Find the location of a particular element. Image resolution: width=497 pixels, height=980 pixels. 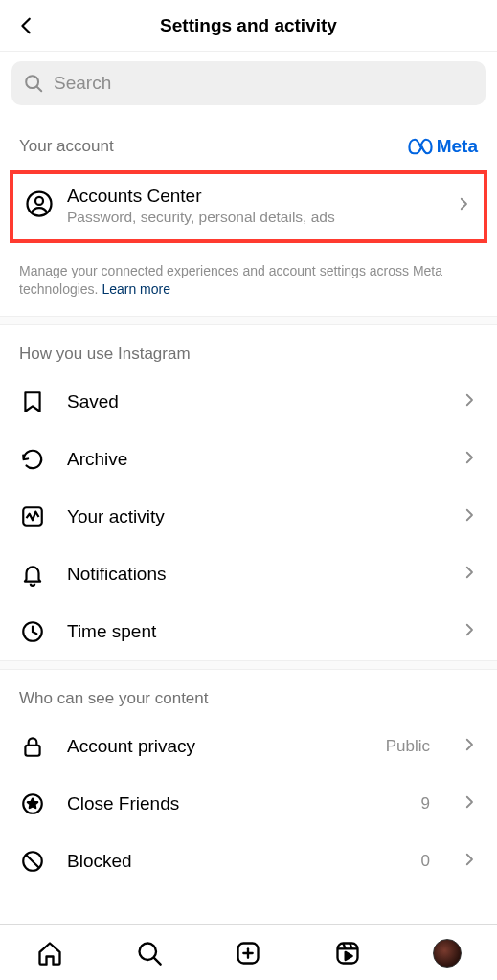

plus-square-icon is located at coordinates (248, 953).